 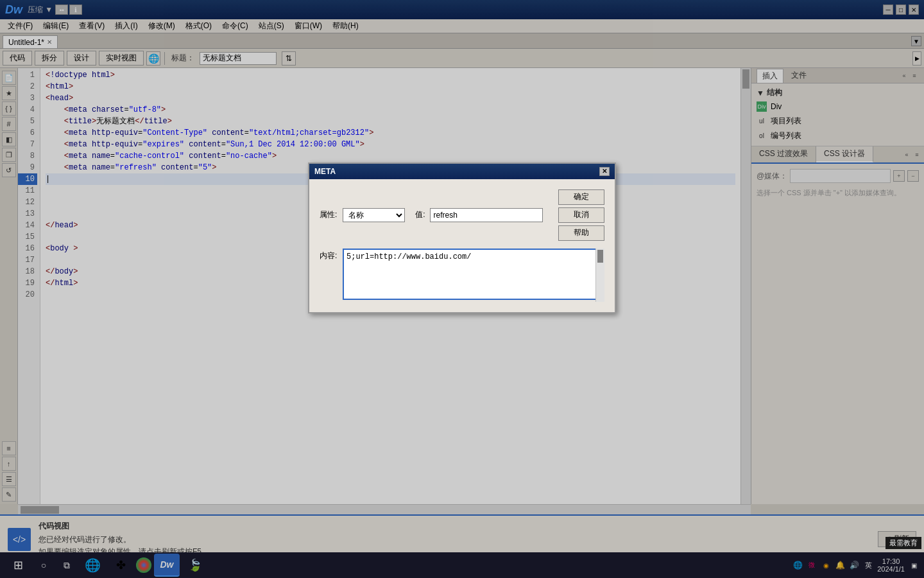 I want to click on dialog-ok-button: 确定, so click(x=581, y=197).